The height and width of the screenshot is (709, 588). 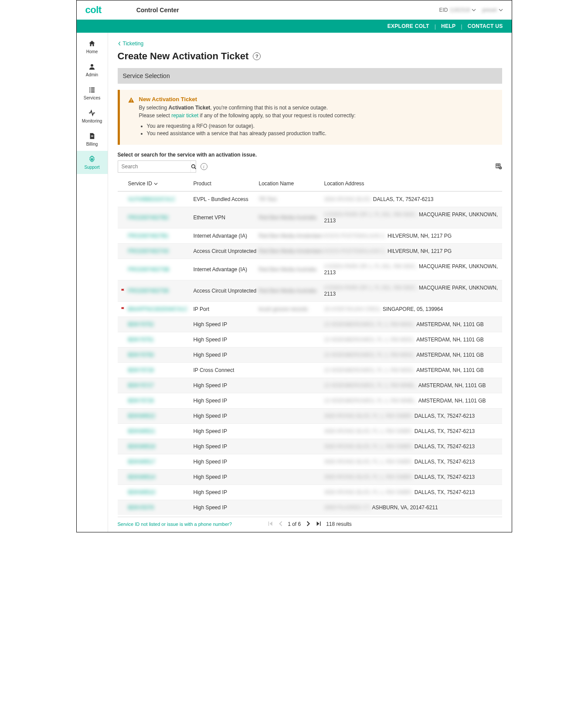 What do you see at coordinates (92, 70) in the screenshot?
I see `sidebar-item-admin: Admin` at bounding box center [92, 70].